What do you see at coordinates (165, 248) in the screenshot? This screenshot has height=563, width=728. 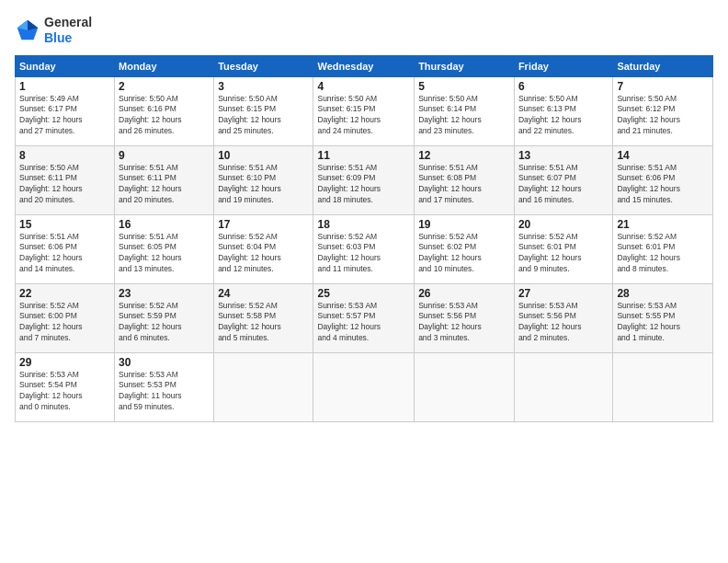 I see `calendar-cell: 16Sunrise: 5:51 AM Sunset: 6:05 PM Dayli…` at bounding box center [165, 248].